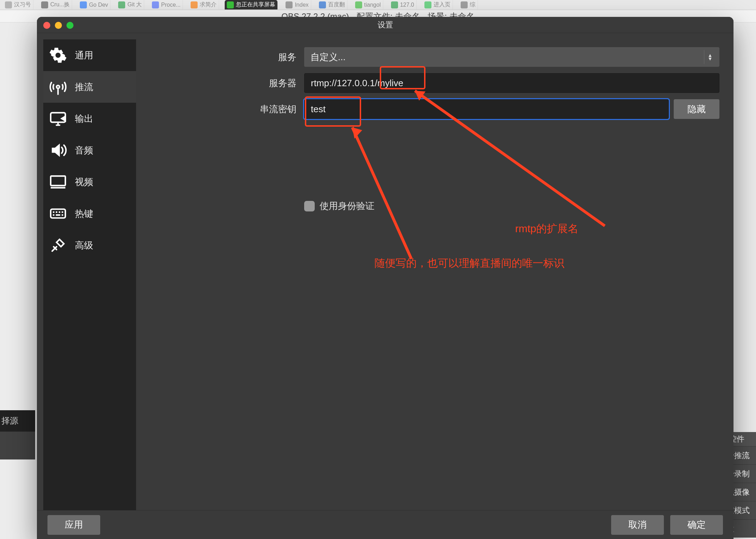 The width and height of the screenshot is (756, 539). I want to click on service-select: 自定义... ▲▼, so click(512, 57).